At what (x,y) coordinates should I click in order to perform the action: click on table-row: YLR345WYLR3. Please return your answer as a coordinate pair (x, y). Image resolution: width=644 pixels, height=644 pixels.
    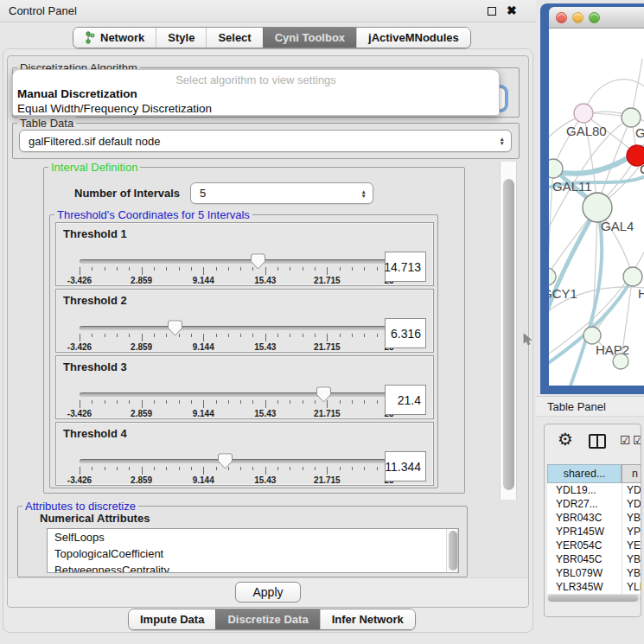
    Looking at the image, I should click on (594, 587).